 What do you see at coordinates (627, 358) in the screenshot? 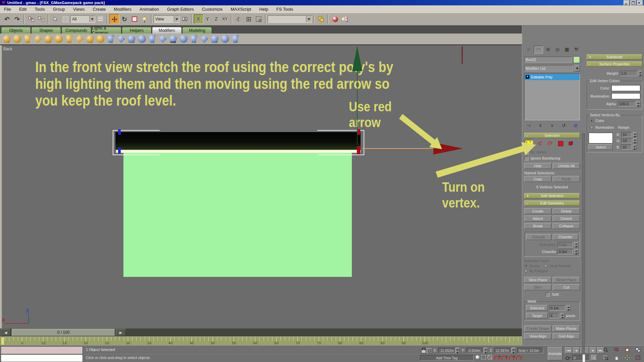
I see `arc-rotate-icon` at bounding box center [627, 358].